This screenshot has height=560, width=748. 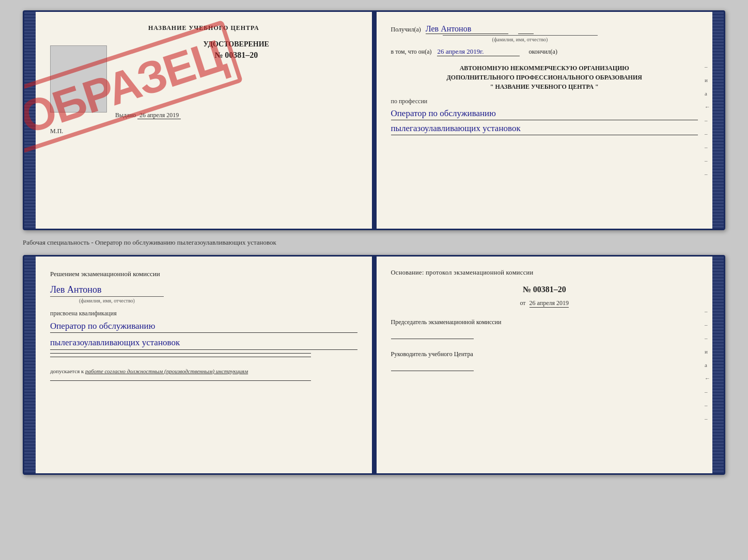 What do you see at coordinates (237, 116) in the screenshot?
I see `vydano-line: Выдано 26 апреля 2019` at bounding box center [237, 116].